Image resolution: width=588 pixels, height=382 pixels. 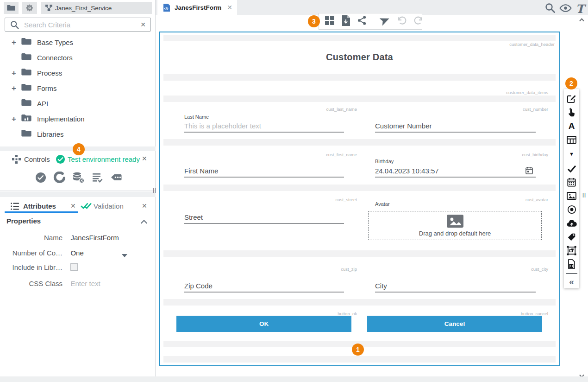 I want to click on form-title: Customer Data, so click(x=359, y=57).